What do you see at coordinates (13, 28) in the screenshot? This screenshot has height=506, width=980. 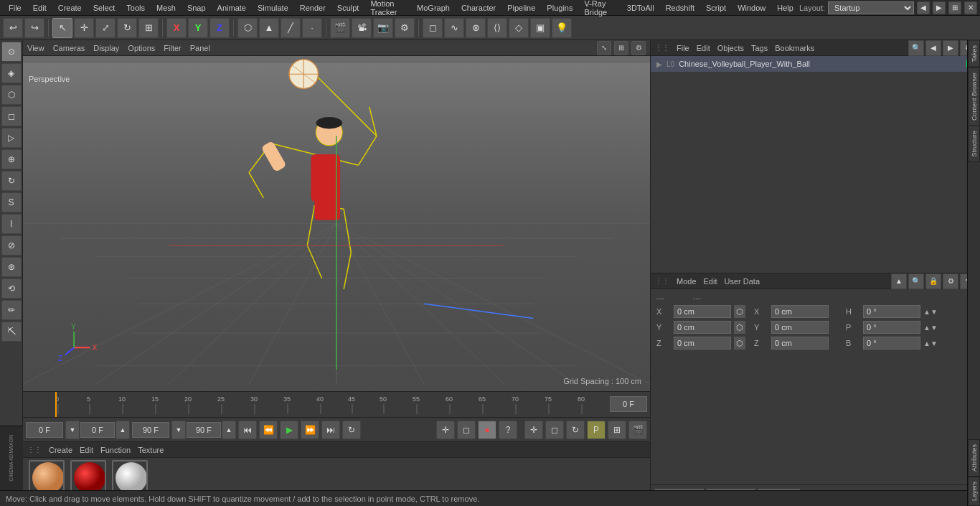 I see `undo-button: ↩` at bounding box center [13, 28].